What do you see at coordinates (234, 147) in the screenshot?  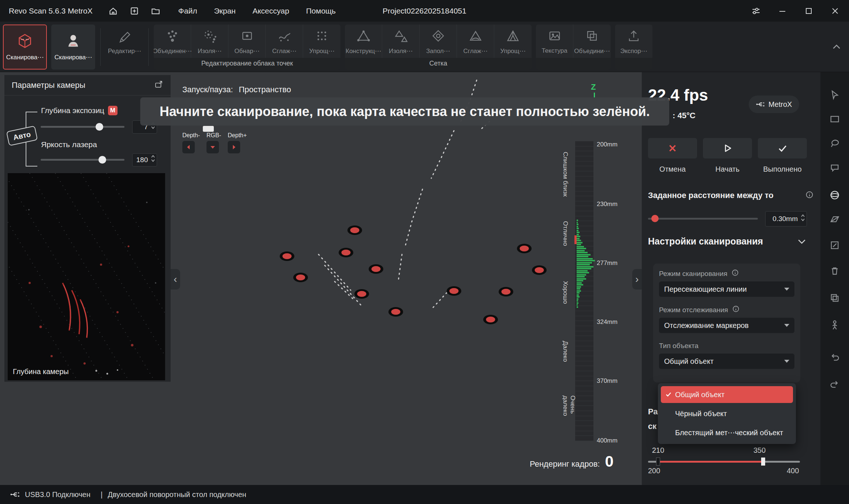 I see `depth-plus-button` at bounding box center [234, 147].